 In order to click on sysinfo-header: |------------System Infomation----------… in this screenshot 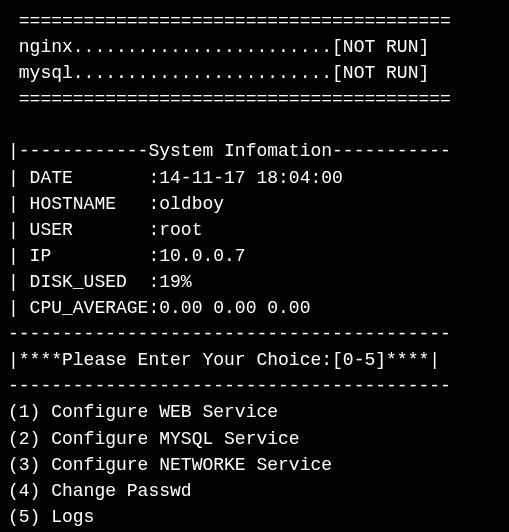, I will do `click(254, 151)`.